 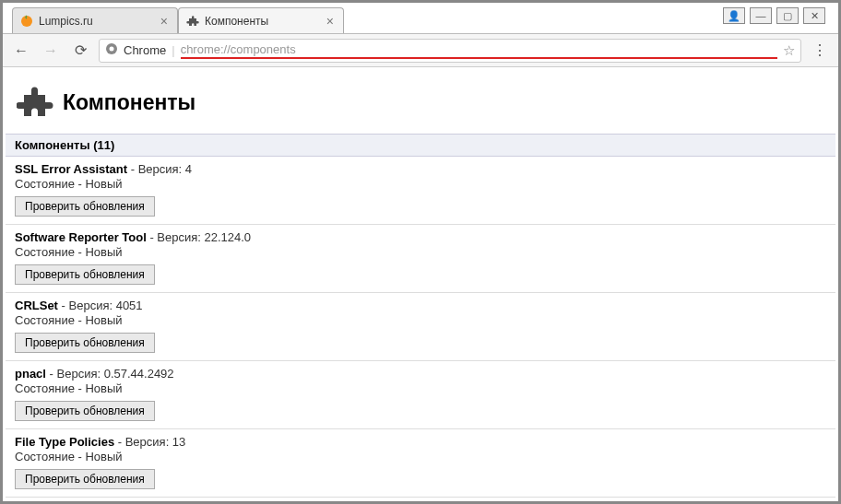 What do you see at coordinates (262, 21) in the screenshot?
I see `tab-title: Компоненты` at bounding box center [262, 21].